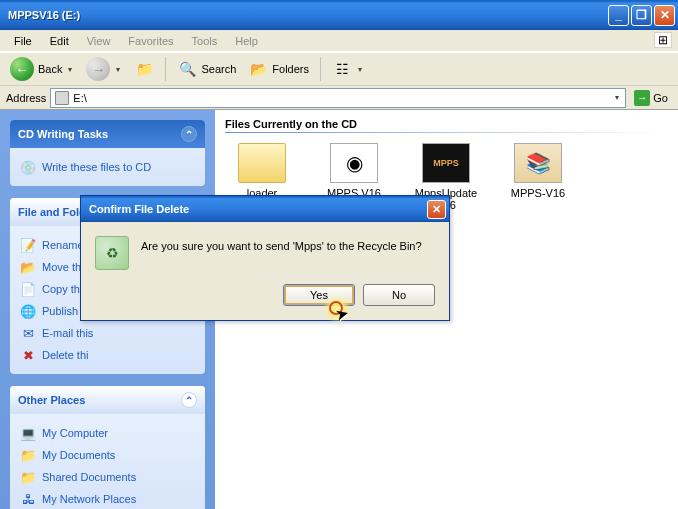 The image size is (678, 509). I want to click on group-header: Files Currently on the CD, so click(446, 124).